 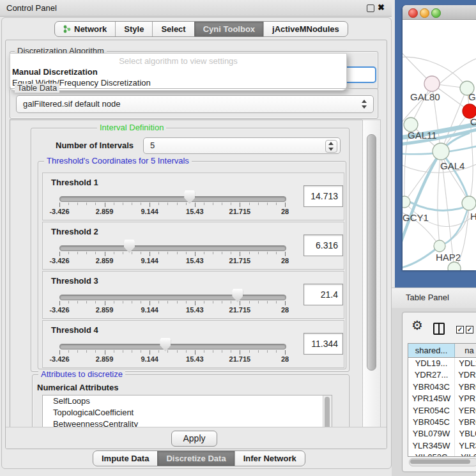 What do you see at coordinates (442, 375) in the screenshot?
I see `table-row: YDR27...YDR2` at bounding box center [442, 375].